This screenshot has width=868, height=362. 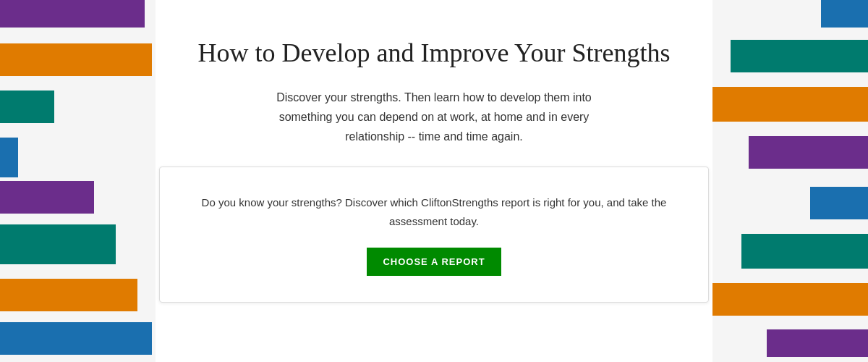 I want to click on page-subtitle: Discover your strengths. Then learn how …, so click(x=434, y=117).